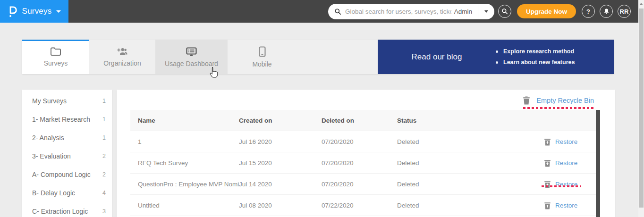 The width and height of the screenshot is (644, 217). Describe the element at coordinates (122, 57) in the screenshot. I see `tab-organization: Organization` at that location.